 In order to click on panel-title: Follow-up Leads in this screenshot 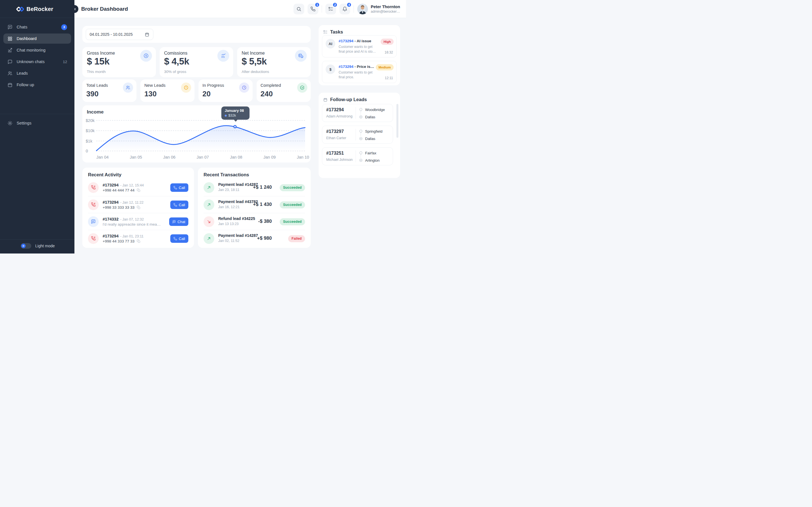, I will do `click(348, 100)`.